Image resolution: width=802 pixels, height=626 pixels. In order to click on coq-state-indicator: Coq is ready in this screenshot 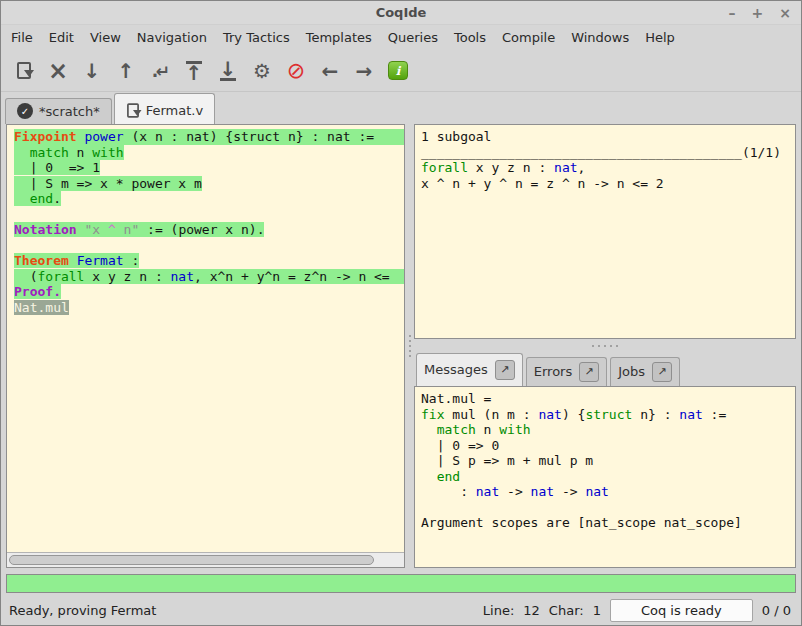, I will do `click(682, 610)`.